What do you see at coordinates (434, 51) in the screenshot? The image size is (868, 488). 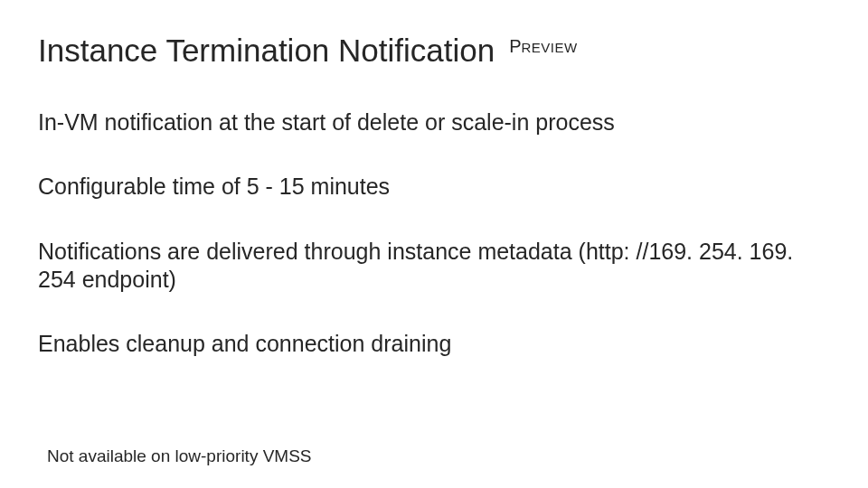 I see `title-row: Instance Termination Notification PREVIE…` at bounding box center [434, 51].